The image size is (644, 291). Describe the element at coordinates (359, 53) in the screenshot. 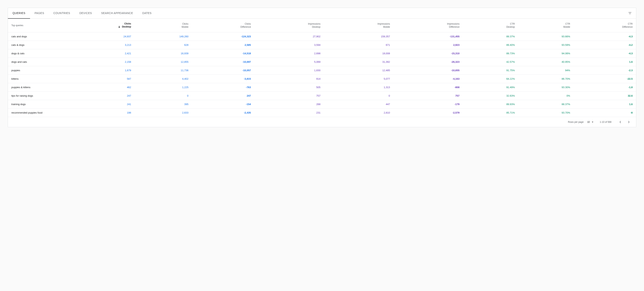

I see `metric-cell: 18,008` at that location.